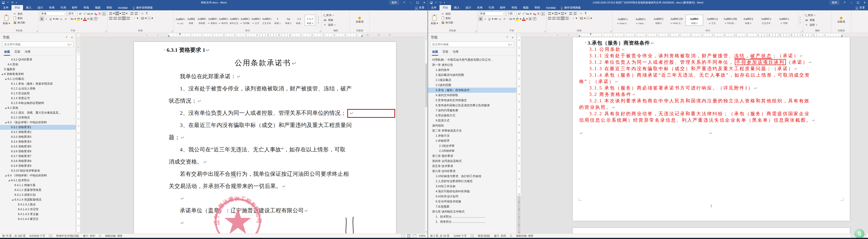 The height and width of the screenshot is (239, 868). I want to click on page-indicator: 第 2 页, 共 39 页, so click(440, 236).